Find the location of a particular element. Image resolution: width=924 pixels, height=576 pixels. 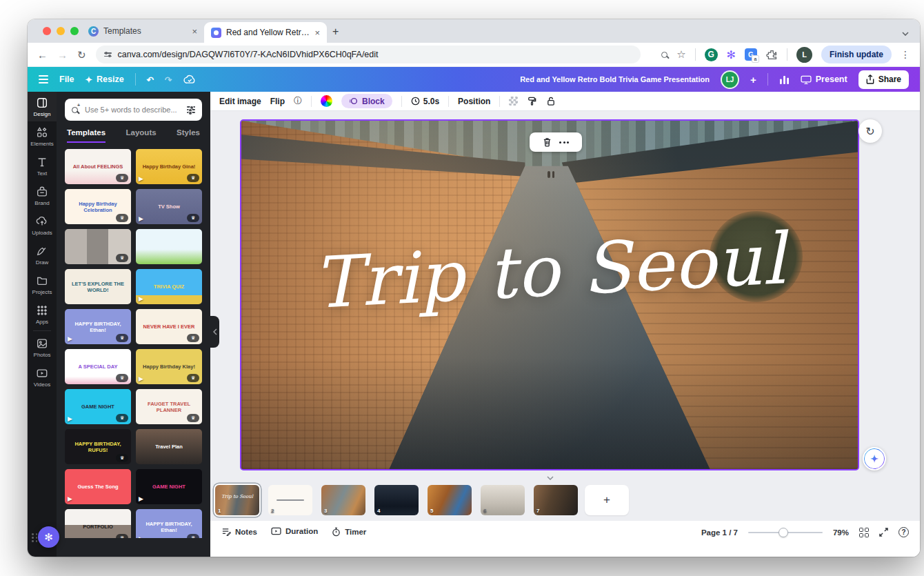

grid-view-icon is located at coordinates (864, 533).